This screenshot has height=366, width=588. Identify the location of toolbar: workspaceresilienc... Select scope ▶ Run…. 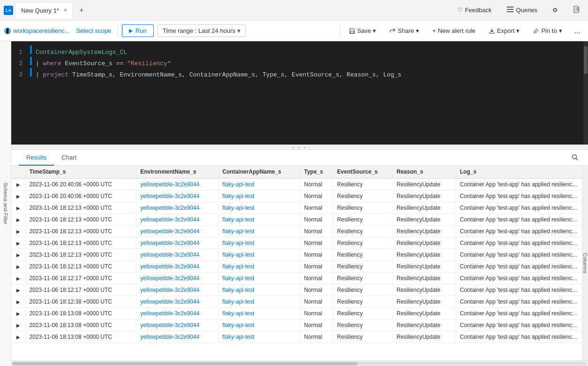
(294, 31).